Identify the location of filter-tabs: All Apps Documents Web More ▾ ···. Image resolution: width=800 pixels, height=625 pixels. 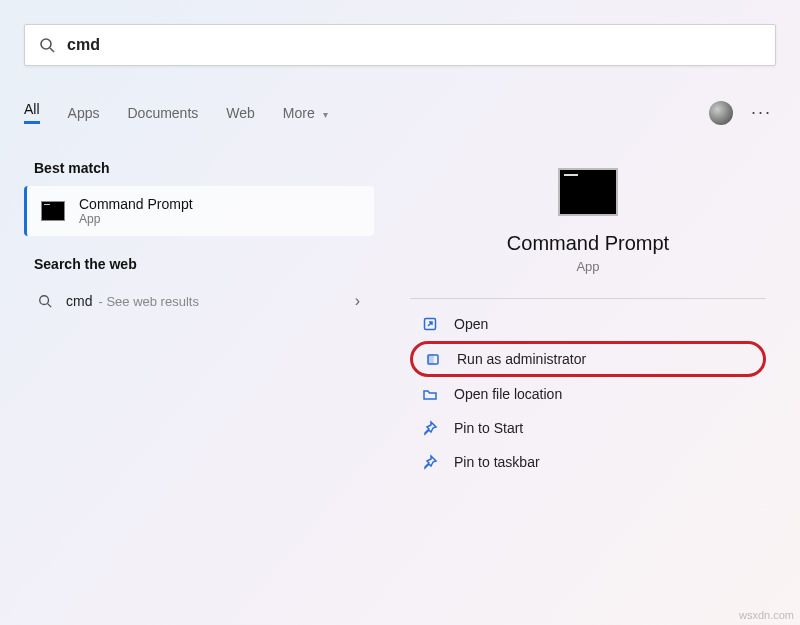
(400, 112).